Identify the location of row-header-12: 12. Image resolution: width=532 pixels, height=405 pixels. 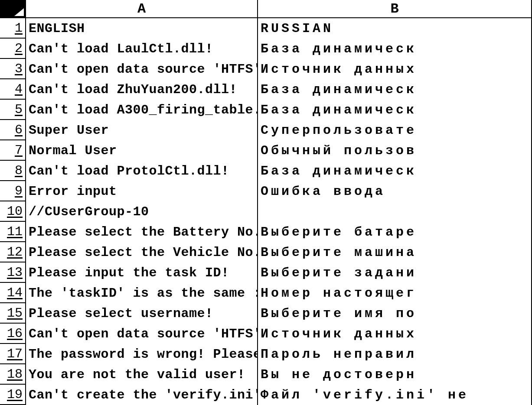
(13, 252).